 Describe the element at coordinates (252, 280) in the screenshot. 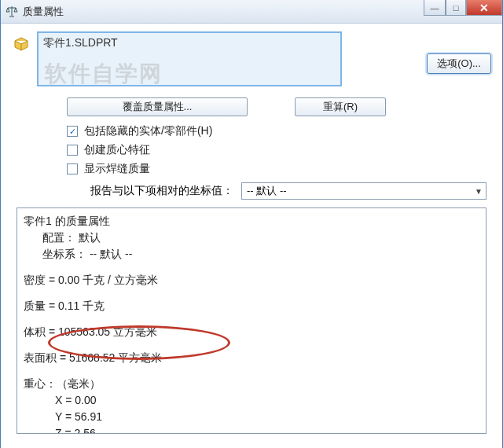

I see `results-density: 密度 = 0.00 千克 / 立方毫米` at that location.